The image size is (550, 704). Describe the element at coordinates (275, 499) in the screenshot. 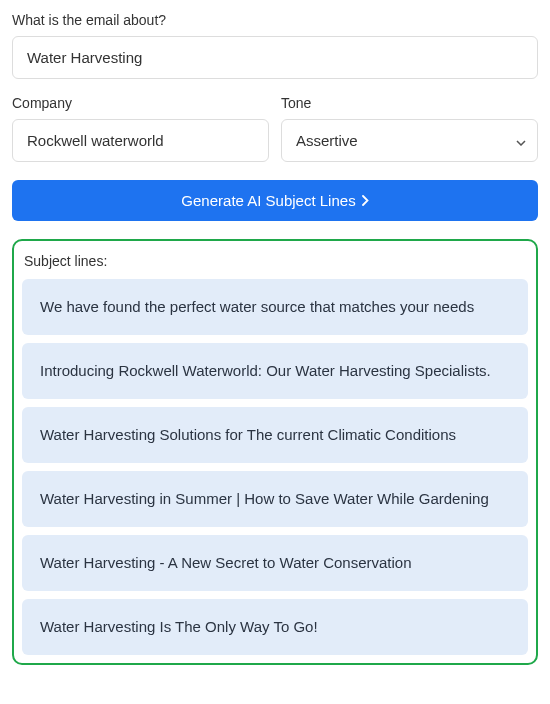

I see `subject-line: Water Harvesting in Summer | How to Save…` at that location.